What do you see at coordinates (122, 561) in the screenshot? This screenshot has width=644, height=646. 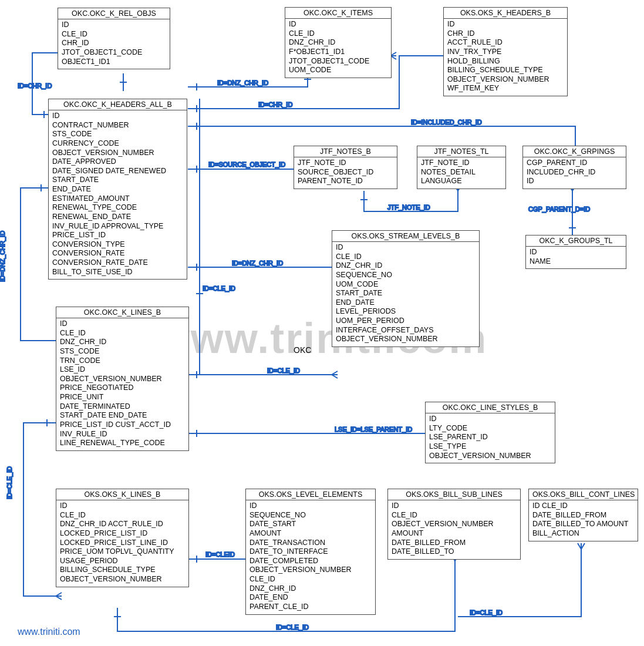 I see `field: USAGE_PERIOD` at bounding box center [122, 561].